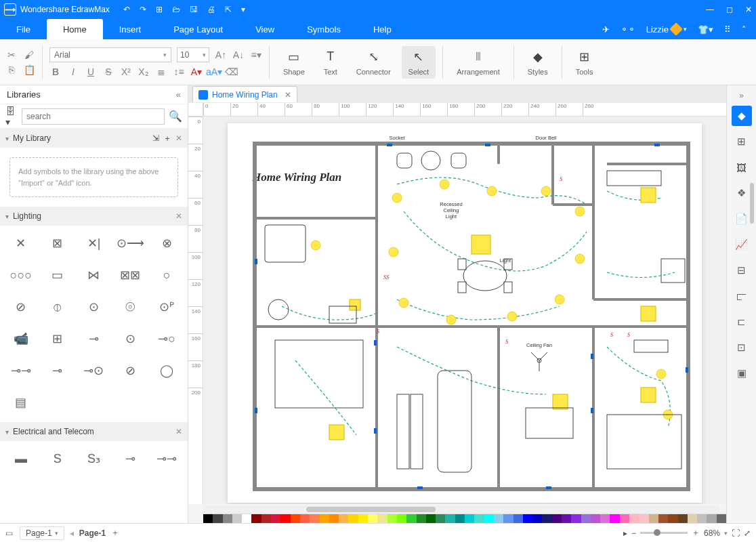 This screenshot has width=756, height=542. What do you see at coordinates (245, 94) in the screenshot?
I see `document-tab: Home Wiring Plan ✕` at bounding box center [245, 94].